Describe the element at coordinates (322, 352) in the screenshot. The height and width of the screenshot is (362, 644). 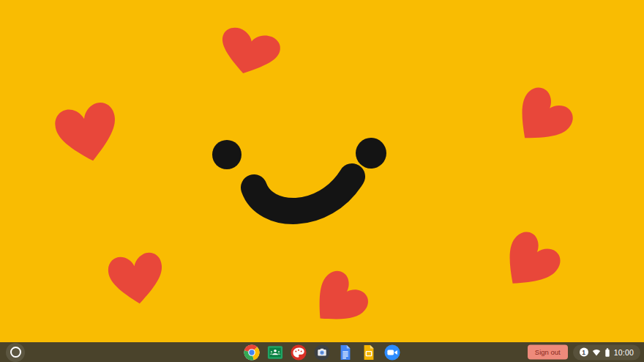
I see `shelf: Sign out 1 10:00` at that location.